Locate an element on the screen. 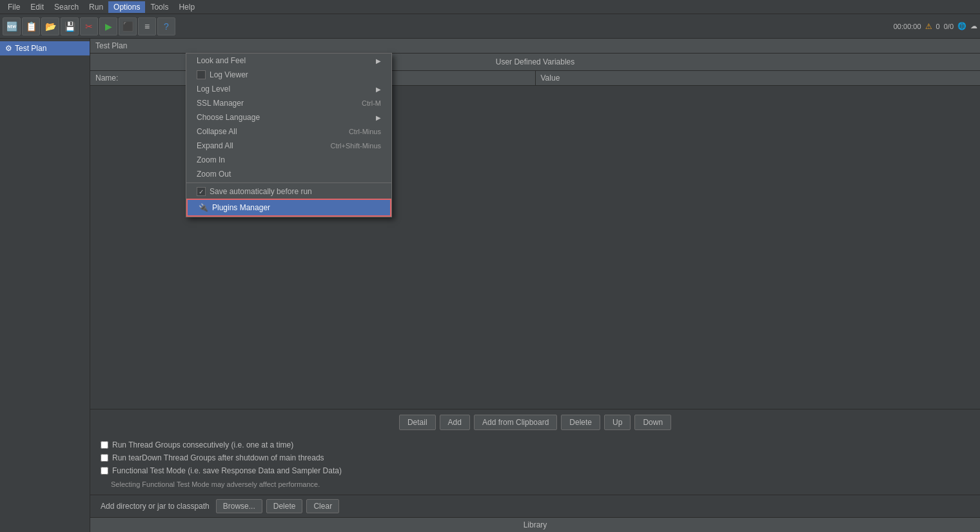 This screenshot has height=532, width=980. warning-count: 0 is located at coordinates (938, 26).